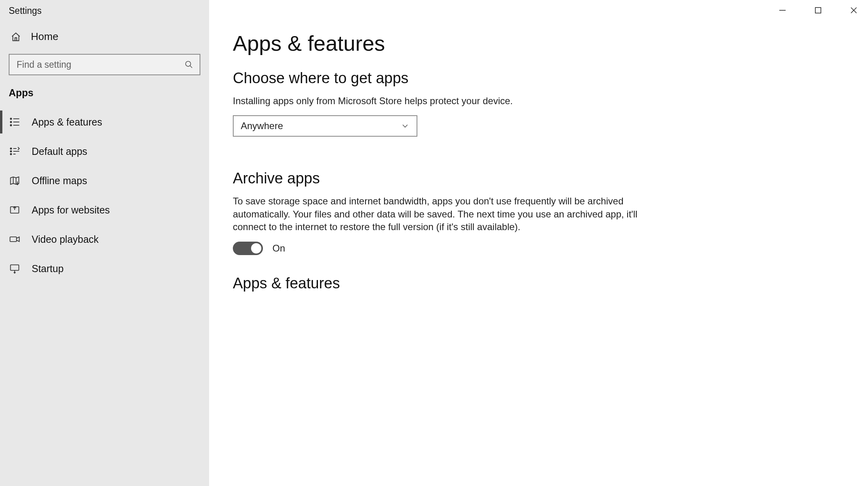  I want to click on archive-toggle-row: On, so click(539, 248).